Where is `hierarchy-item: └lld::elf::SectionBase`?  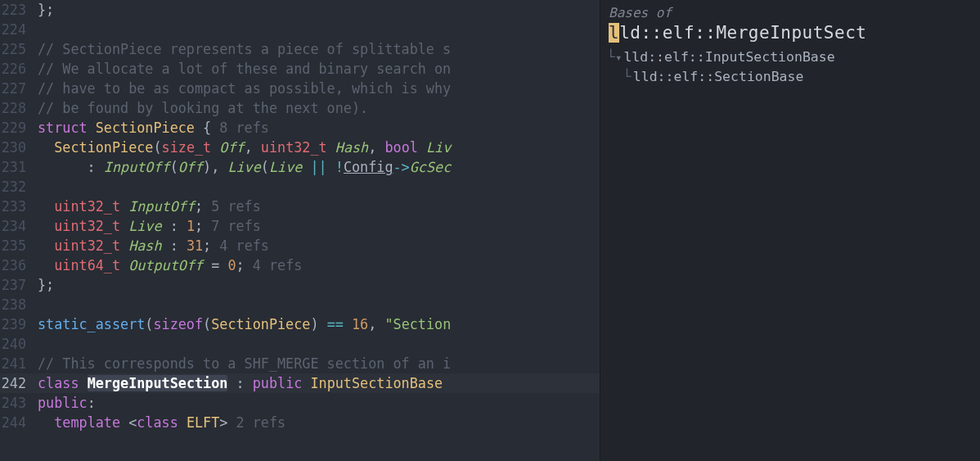
hierarchy-item: └lld::elf::SectionBase is located at coordinates (790, 77).